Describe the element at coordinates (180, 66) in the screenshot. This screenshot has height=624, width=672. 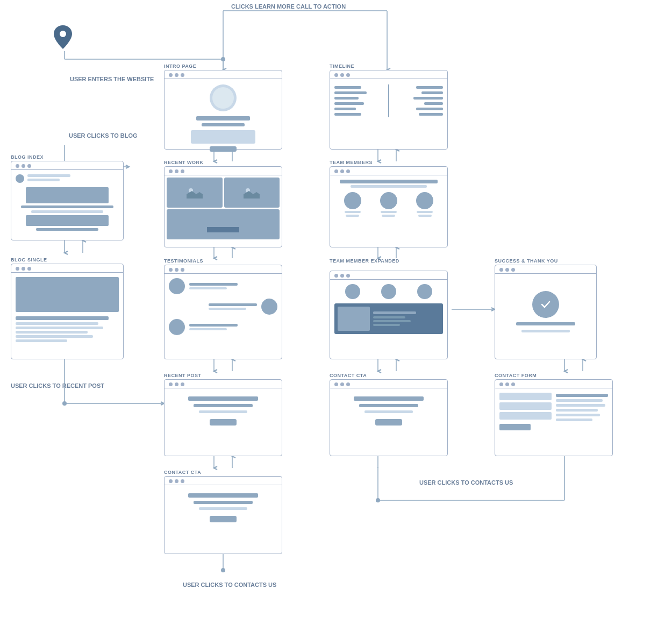
I see `intro-page-label: INTRO PAGE` at that location.